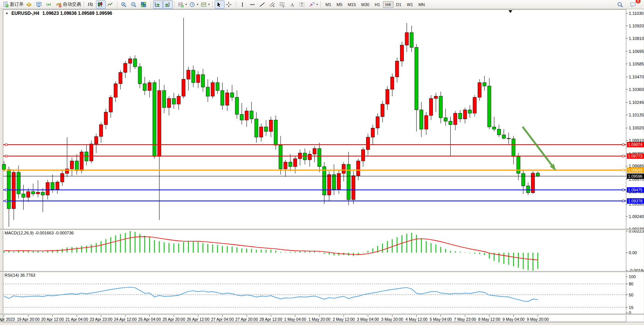 This screenshot has width=644, height=325. Describe the element at coordinates (69, 5) in the screenshot. I see `autotrading-button: 自动交易` at that location.